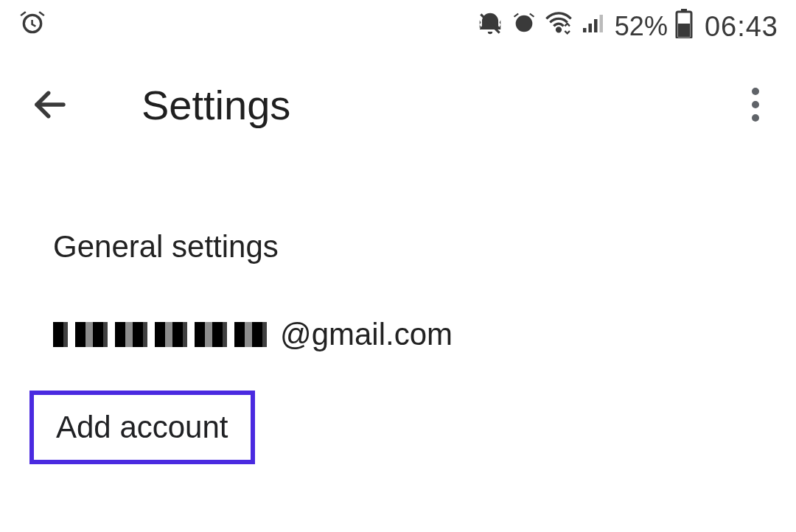 This screenshot has height=532, width=796. What do you see at coordinates (755, 105) in the screenshot?
I see `overflow-menu-button` at bounding box center [755, 105].